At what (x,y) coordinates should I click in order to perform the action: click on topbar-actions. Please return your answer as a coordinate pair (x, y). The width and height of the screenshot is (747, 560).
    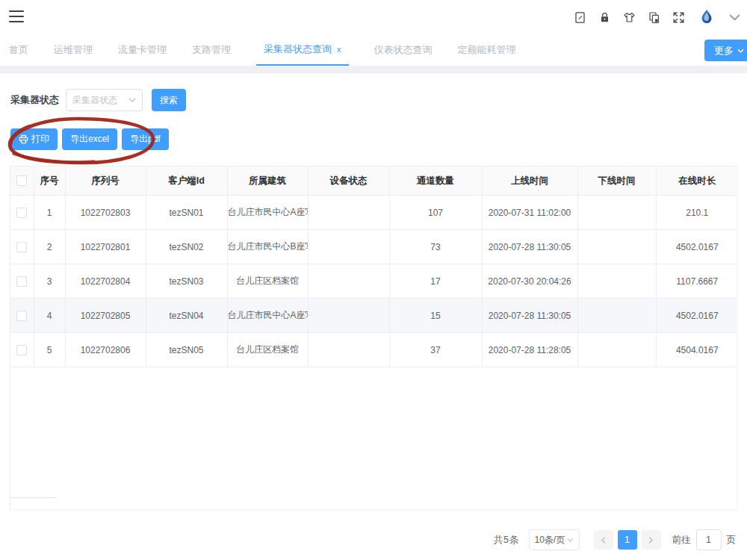
    Looking at the image, I should click on (657, 17).